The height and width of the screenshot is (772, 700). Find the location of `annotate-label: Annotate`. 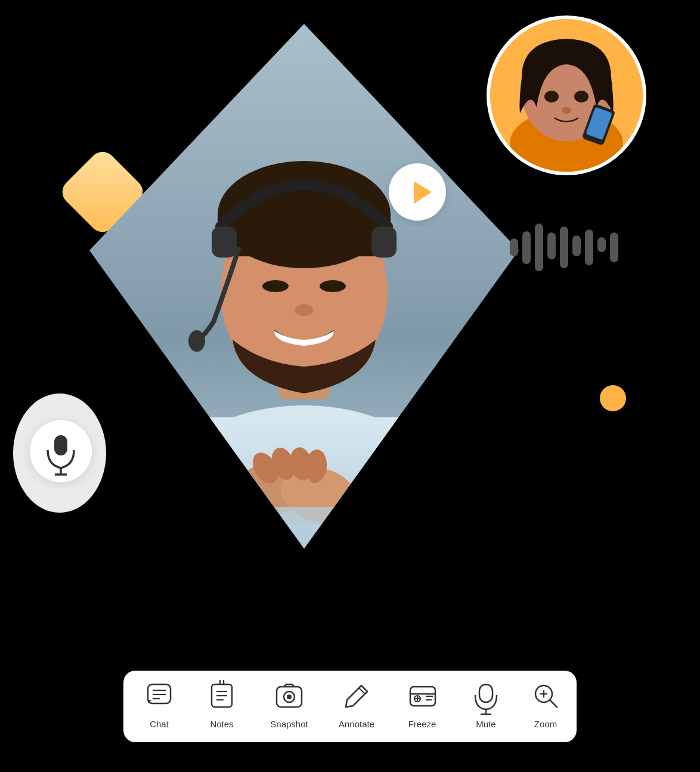

annotate-label: Annotate is located at coordinates (357, 724).